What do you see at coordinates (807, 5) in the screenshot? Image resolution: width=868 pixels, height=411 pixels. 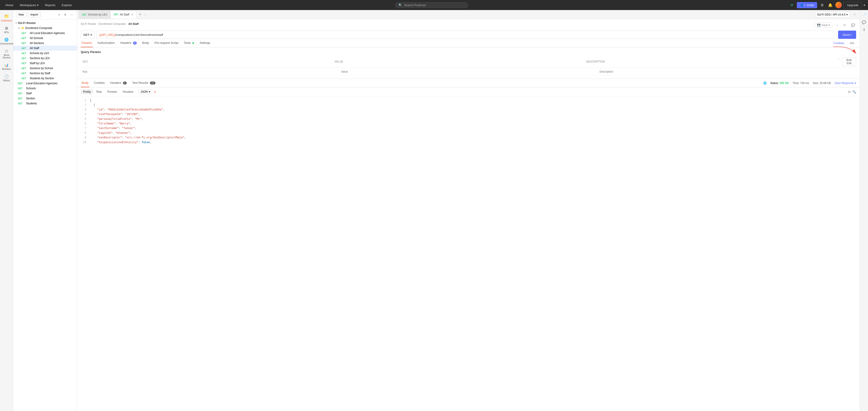 I see `invite-button: 👤+ Invite` at bounding box center [807, 5].